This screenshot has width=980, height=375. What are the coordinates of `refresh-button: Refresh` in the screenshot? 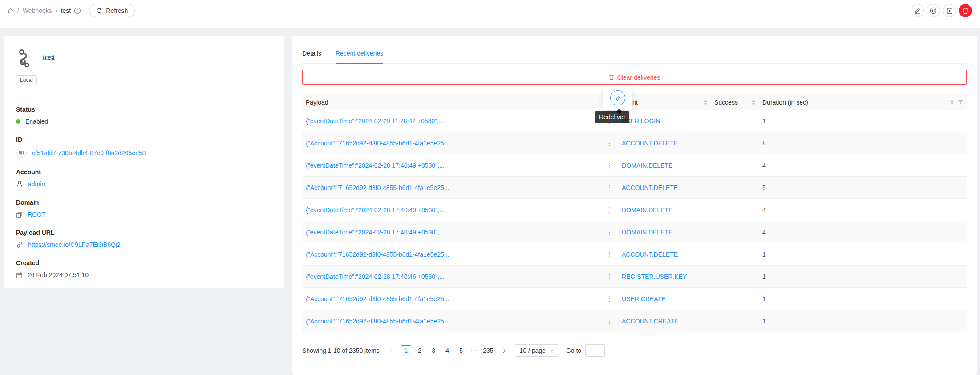 It's located at (112, 11).